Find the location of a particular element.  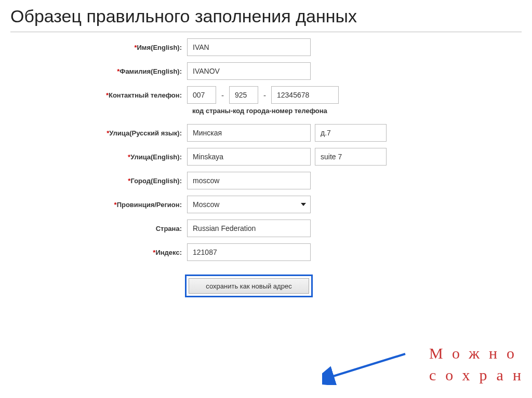

country-input is located at coordinates (249, 228).